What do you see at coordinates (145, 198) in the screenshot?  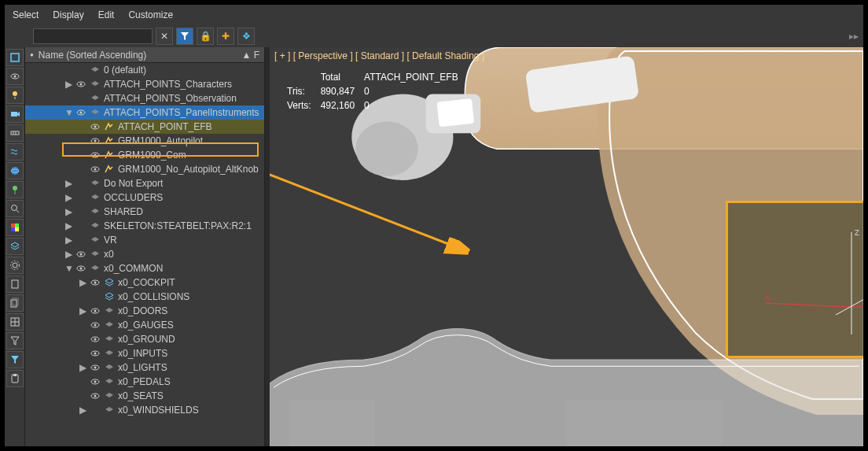 I see `tree-row: ▶OCCLUDERS` at bounding box center [145, 198].